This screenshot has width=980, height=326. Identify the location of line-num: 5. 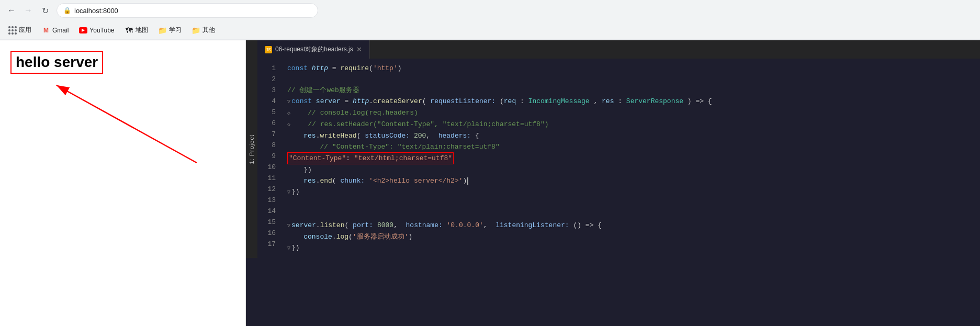
(267, 112).